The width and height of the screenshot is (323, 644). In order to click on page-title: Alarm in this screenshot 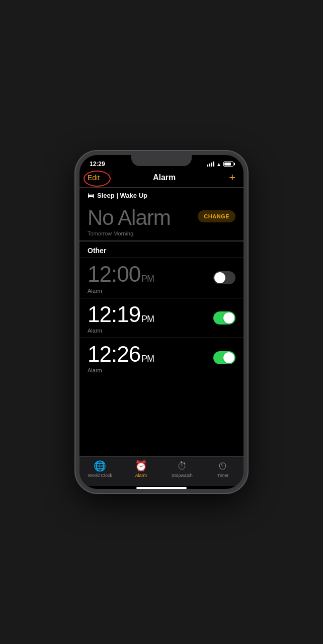, I will do `click(164, 178)`.